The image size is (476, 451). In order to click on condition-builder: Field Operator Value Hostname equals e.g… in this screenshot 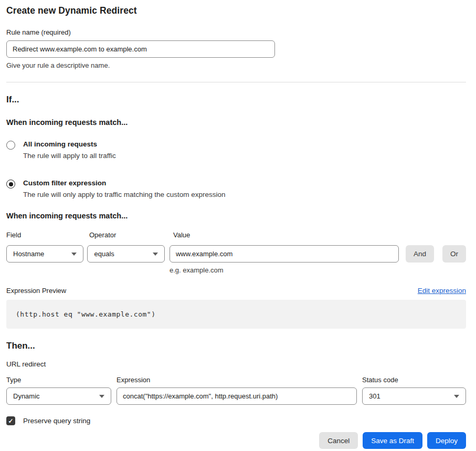, I will do `click(236, 253)`.